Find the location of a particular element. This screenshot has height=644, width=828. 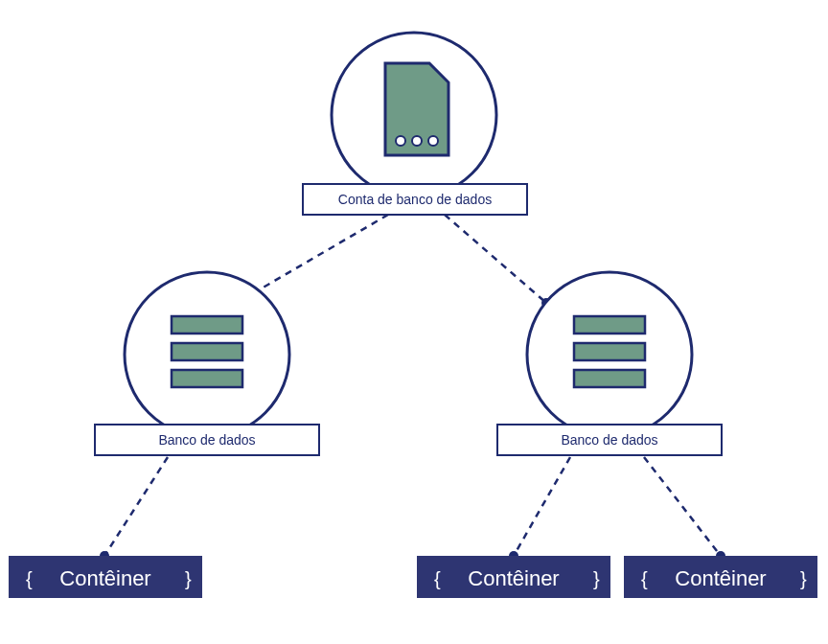

database1-node: Banco de dados is located at coordinates (207, 364).